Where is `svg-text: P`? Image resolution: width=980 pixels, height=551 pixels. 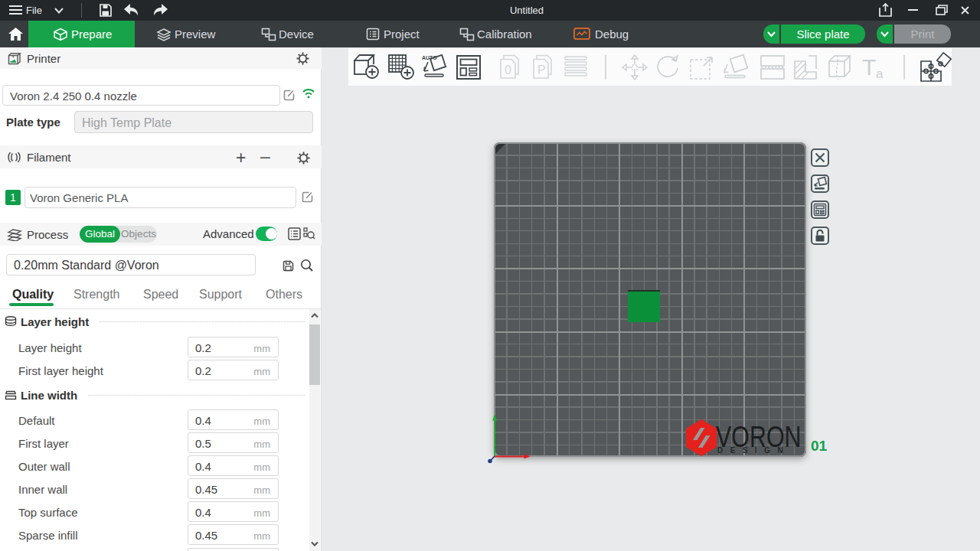
svg-text: P is located at coordinates (542, 70).